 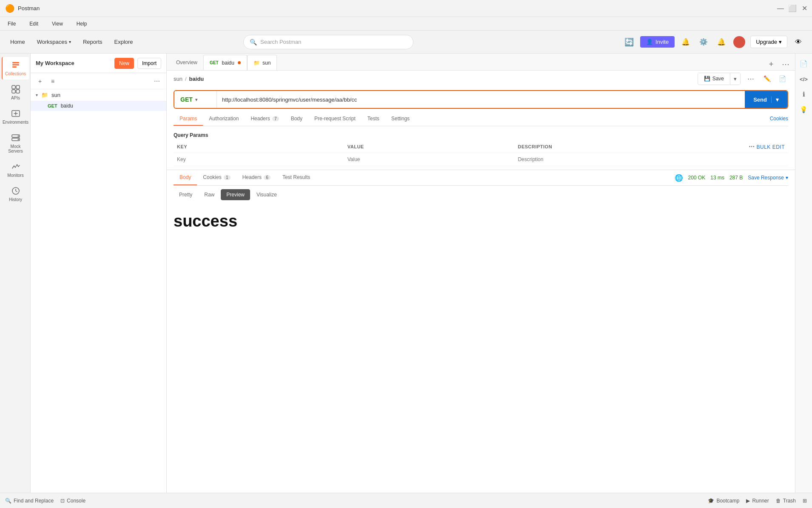 What do you see at coordinates (185, 178) in the screenshot?
I see `resp-tab-body: Body` at bounding box center [185, 178].